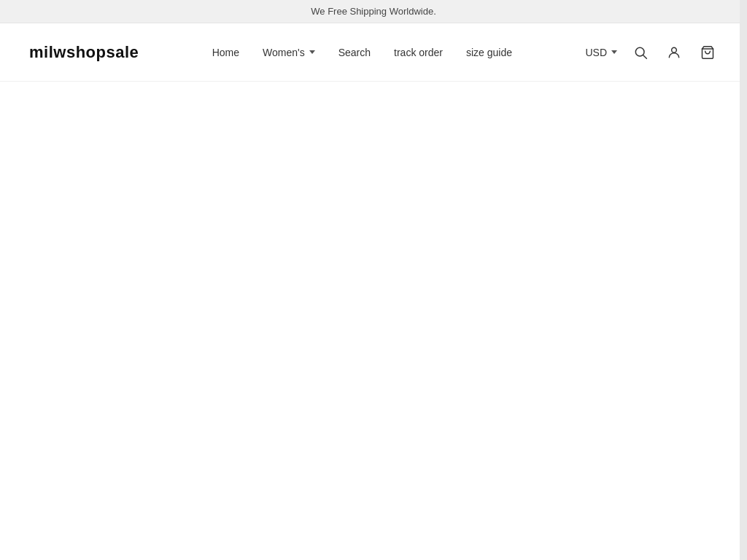  Describe the element at coordinates (489, 52) in the screenshot. I see `nav-link-size-guide: size guide` at that location.